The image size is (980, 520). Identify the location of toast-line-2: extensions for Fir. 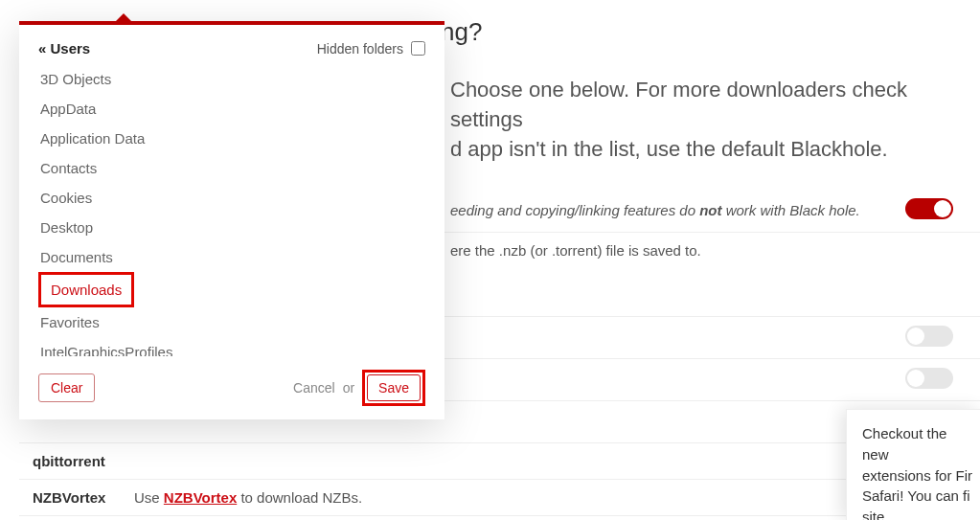
(918, 475).